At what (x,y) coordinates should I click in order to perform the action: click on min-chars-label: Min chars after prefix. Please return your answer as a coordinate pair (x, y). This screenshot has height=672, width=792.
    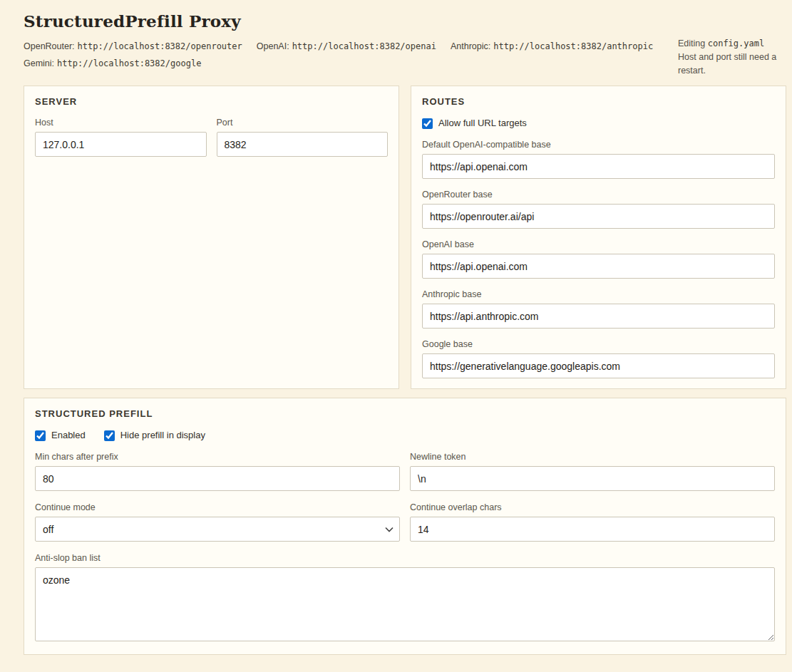
    Looking at the image, I should click on (217, 457).